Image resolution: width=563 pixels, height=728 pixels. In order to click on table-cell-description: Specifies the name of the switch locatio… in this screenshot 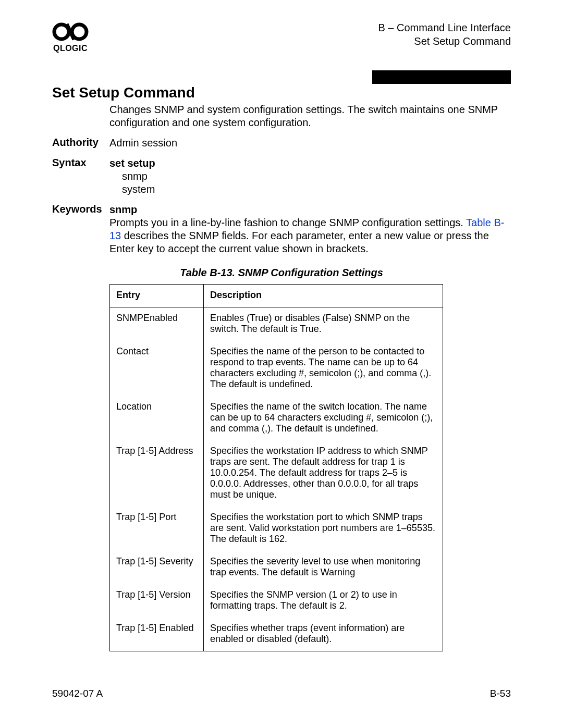, I will do `click(323, 418)`.